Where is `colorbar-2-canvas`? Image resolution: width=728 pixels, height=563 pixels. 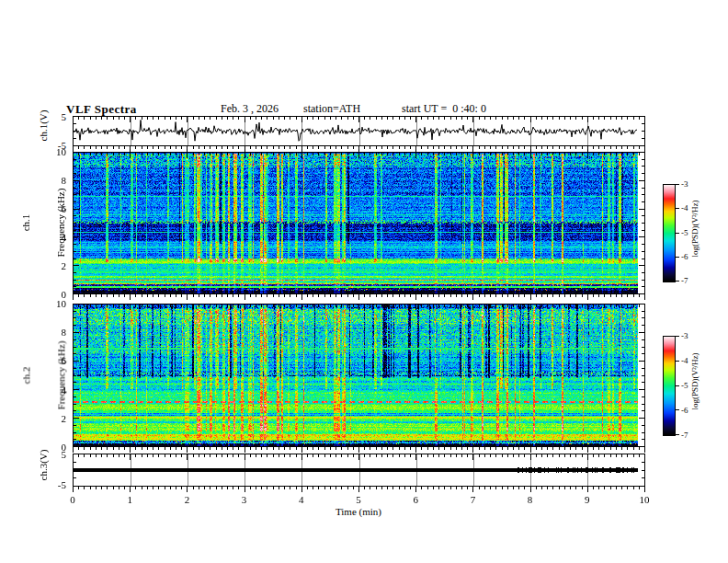 colorbar-2-canvas is located at coordinates (672, 386).